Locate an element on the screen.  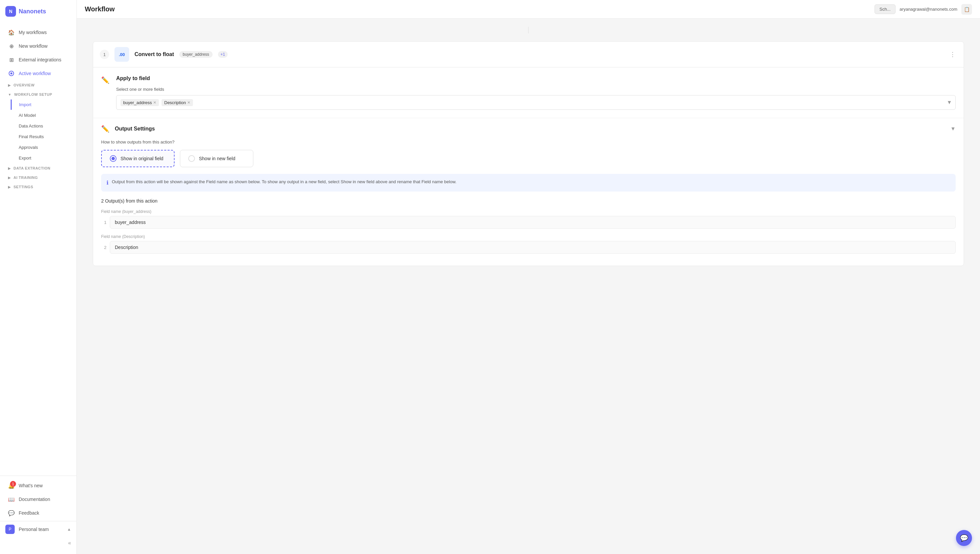
workflow-subnav: Import AI Model Data Actions Final Resul… is located at coordinates (38, 131).